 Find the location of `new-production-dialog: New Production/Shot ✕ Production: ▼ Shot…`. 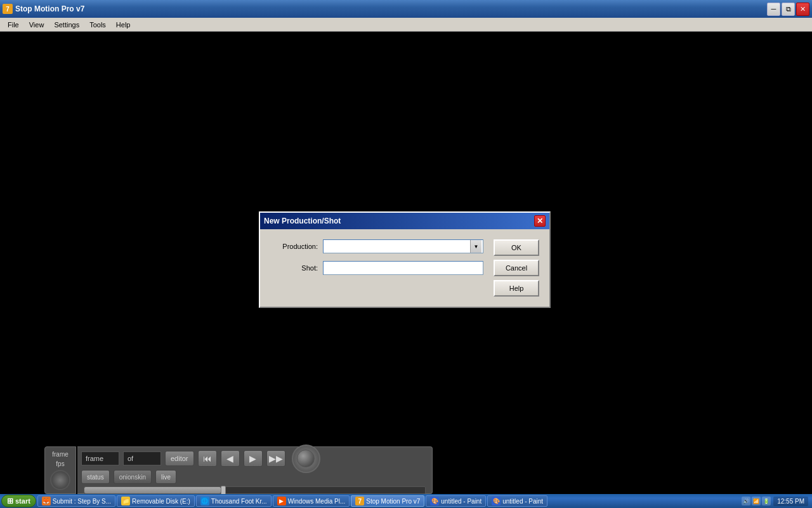

new-production-dialog: New Production/Shot ✕ Production: ▼ Shot… is located at coordinates (405, 260).